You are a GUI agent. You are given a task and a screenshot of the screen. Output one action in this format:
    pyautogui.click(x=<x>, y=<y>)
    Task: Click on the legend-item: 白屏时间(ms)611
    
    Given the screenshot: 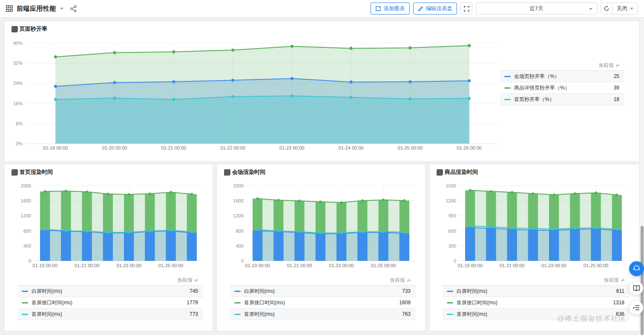 What is the action you would take?
    pyautogui.click(x=536, y=292)
    